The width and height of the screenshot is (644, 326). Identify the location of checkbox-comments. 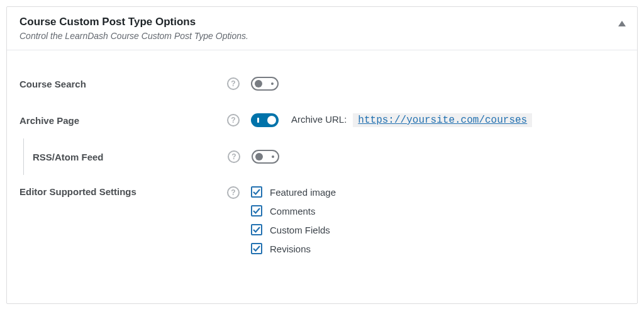
(257, 211).